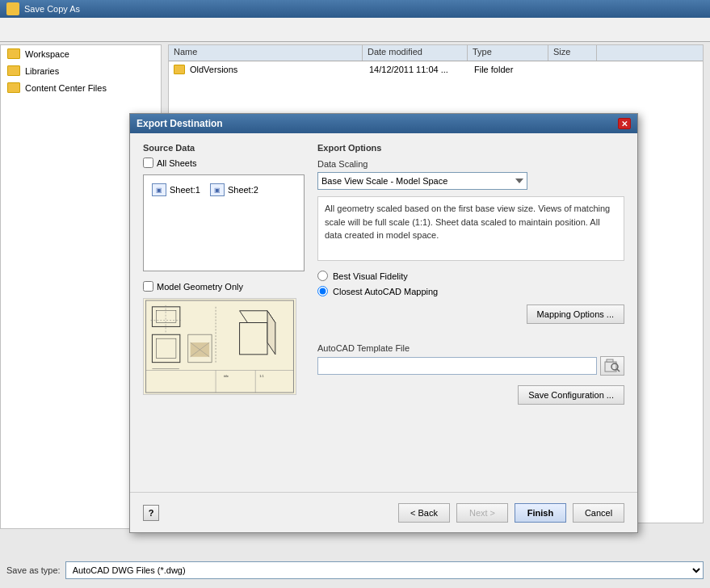  I want to click on next-button: Next >, so click(482, 513).